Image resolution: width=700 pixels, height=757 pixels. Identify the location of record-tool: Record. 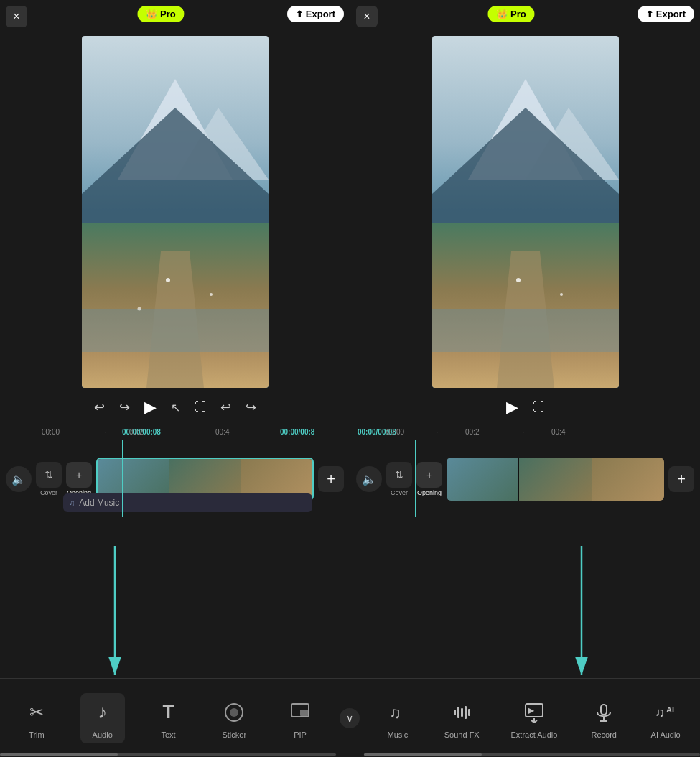
(604, 718).